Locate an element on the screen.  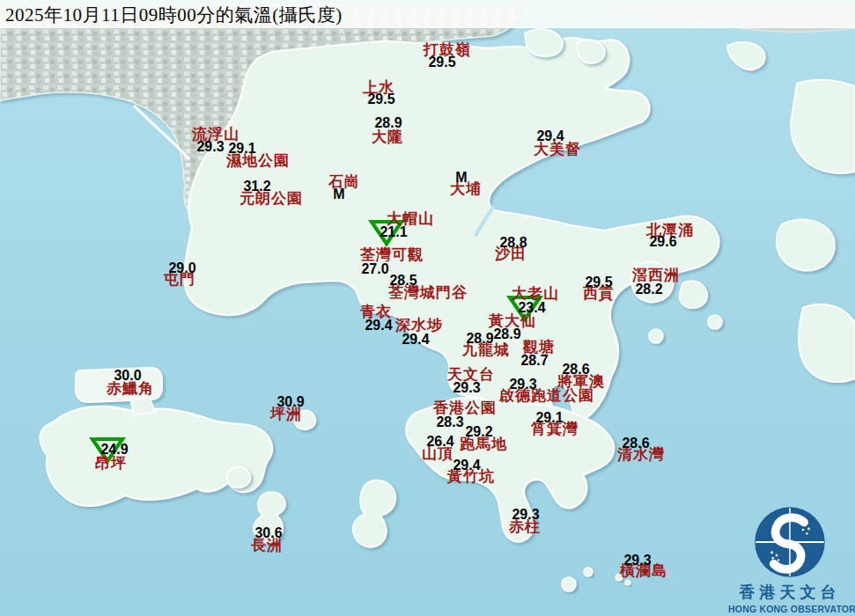
station-value: 30.9 is located at coordinates (291, 402).